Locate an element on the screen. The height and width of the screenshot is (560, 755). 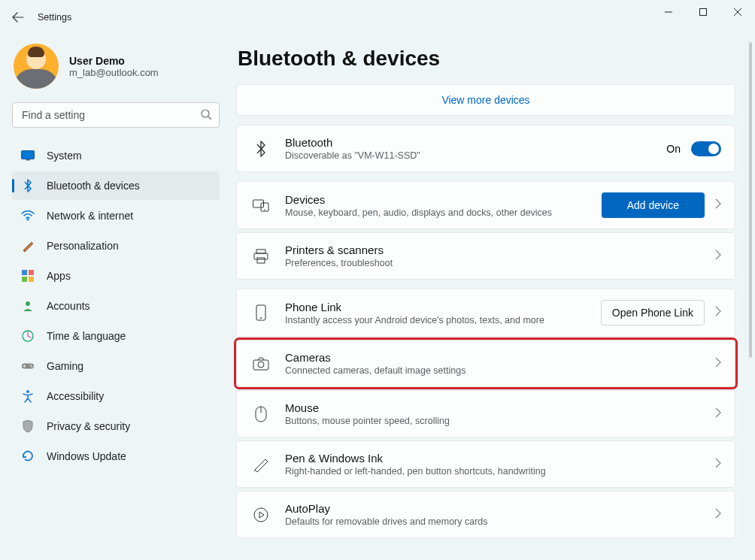
bluetooth-card: Bluetooth Discoverable as "VM-W11-SSD" O… is located at coordinates (486, 149).